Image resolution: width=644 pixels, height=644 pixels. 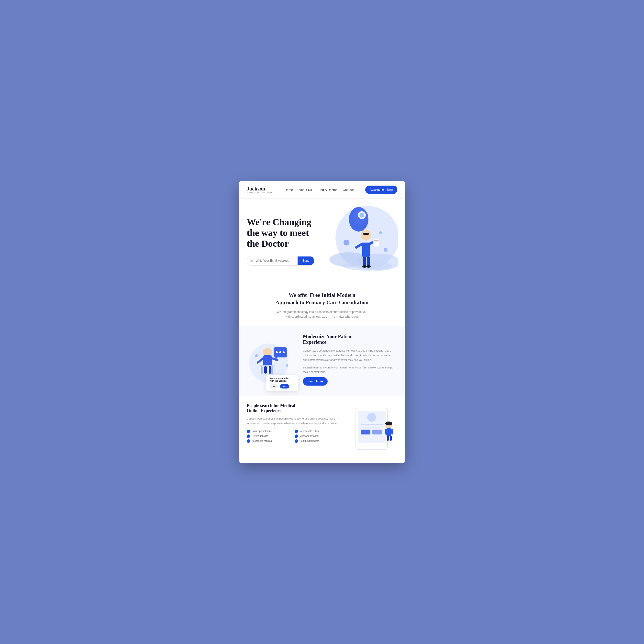 I want to click on primary-care-body: We integrate technology into all aspects…, so click(x=322, y=314).